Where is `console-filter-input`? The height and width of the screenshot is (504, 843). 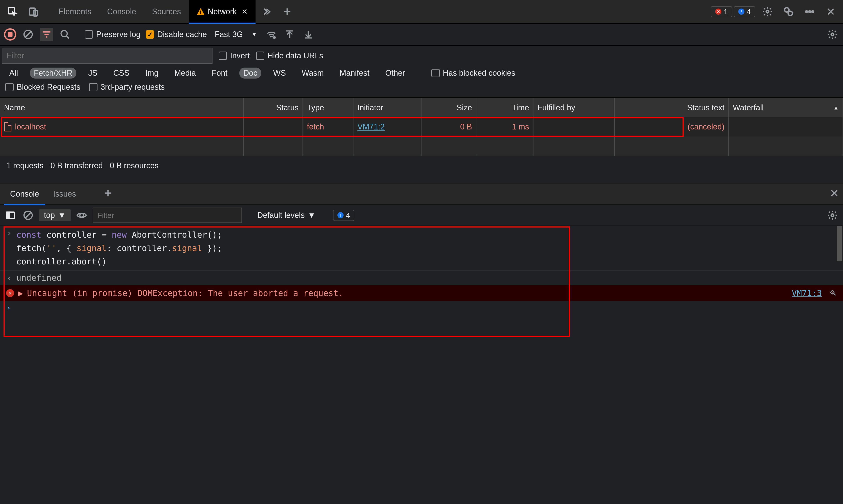
console-filter-input is located at coordinates (167, 215).